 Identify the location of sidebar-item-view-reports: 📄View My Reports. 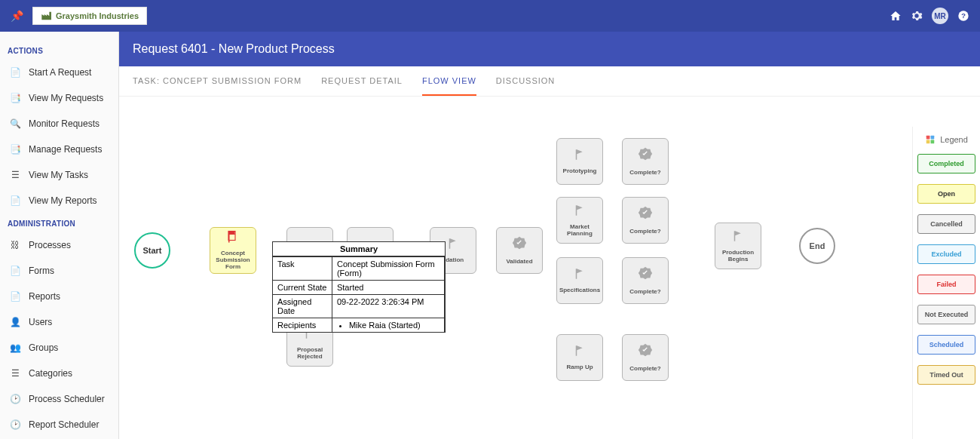
(59, 201).